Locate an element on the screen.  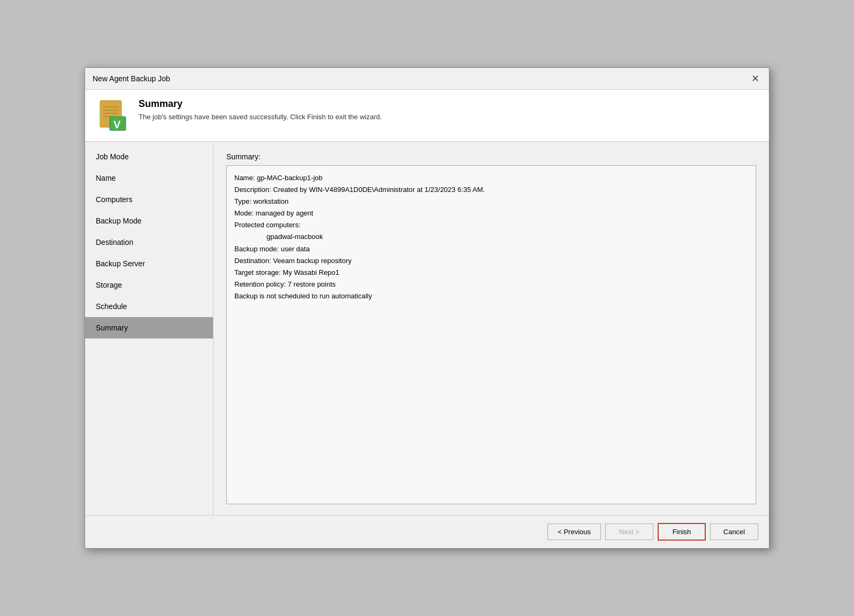
summary-line-2: Description: Created by WIN-V4899A1D0DE\… is located at coordinates (491, 190).